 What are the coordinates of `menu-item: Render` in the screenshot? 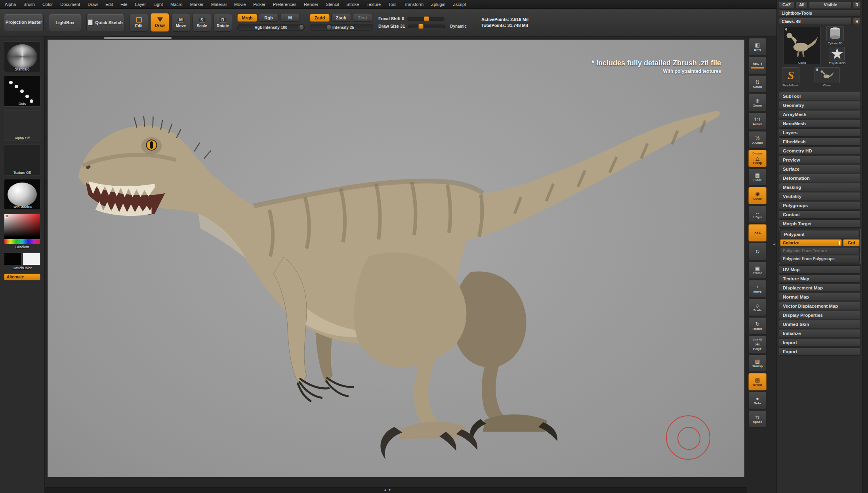 It's located at (311, 4).